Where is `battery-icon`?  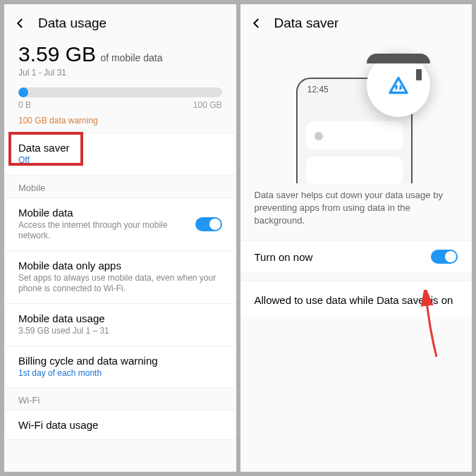 battery-icon is located at coordinates (419, 75).